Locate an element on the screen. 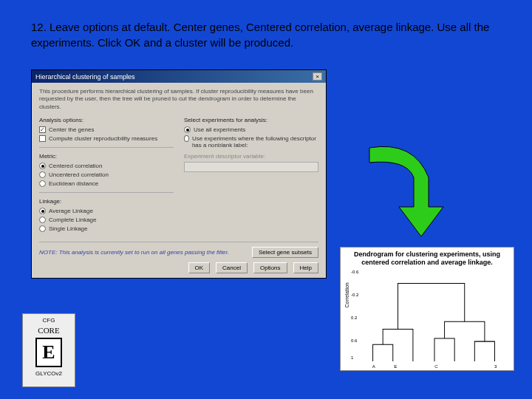  dendrogram-plot: Correlation -0.6 -0.2 0.2 0.6 1 A E C 3 is located at coordinates (434, 316).